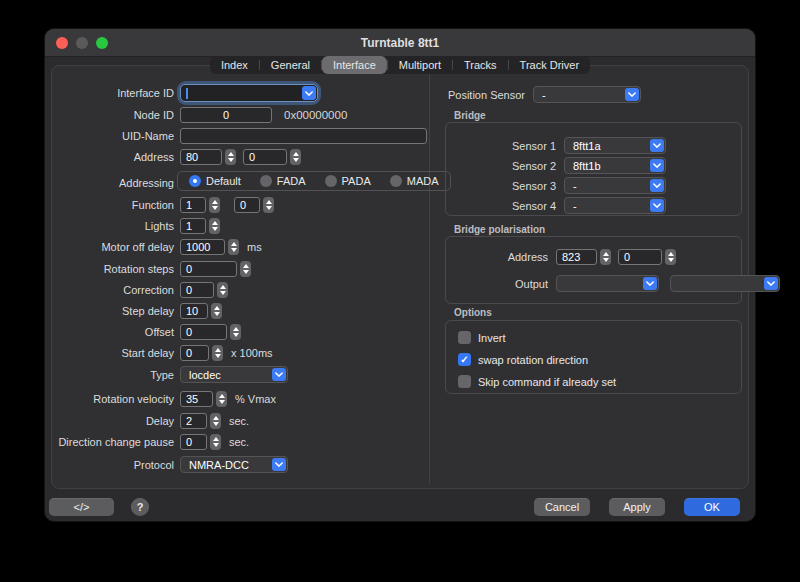 The height and width of the screenshot is (582, 800). I want to click on bridge-polarisation-group-box: Address 823 0 Output, so click(594, 270).